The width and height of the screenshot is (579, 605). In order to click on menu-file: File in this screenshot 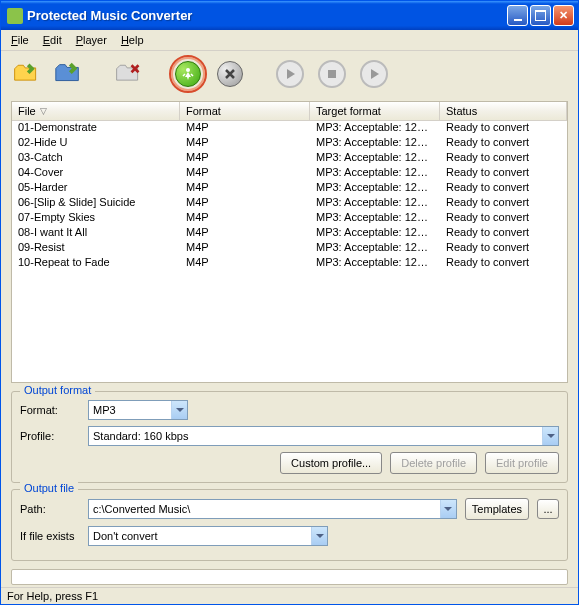, I will do `click(20, 40)`.